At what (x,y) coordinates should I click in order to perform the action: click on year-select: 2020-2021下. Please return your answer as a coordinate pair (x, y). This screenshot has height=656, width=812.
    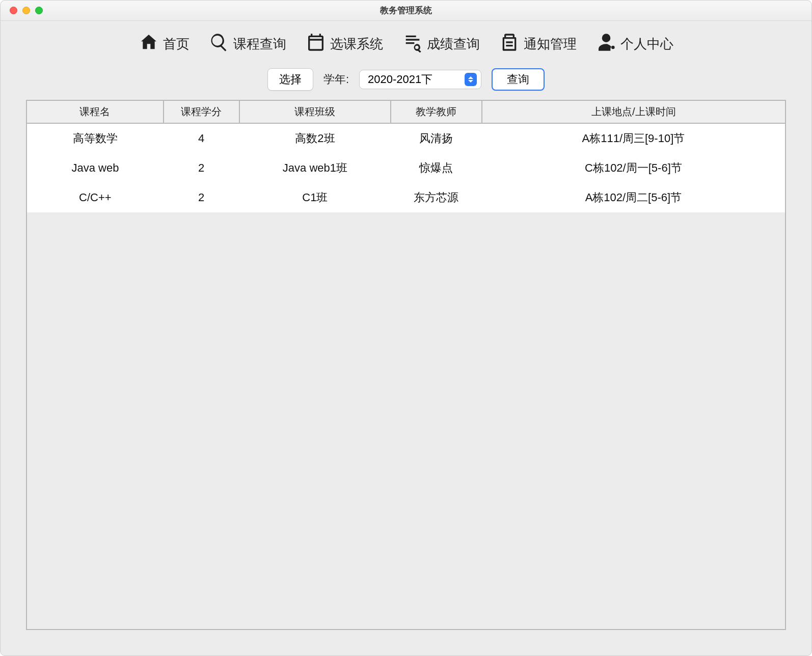
    Looking at the image, I should click on (420, 79).